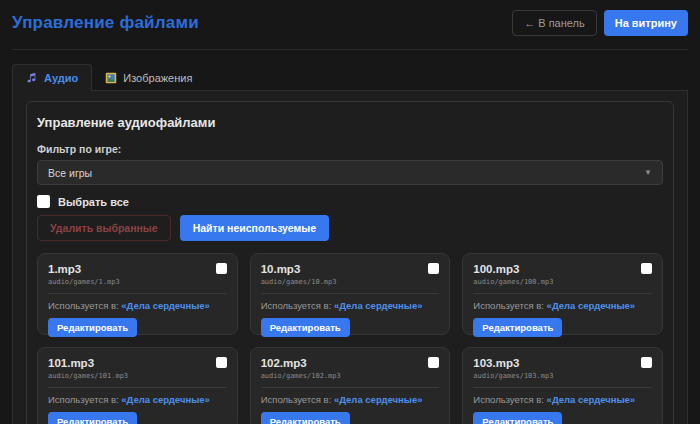  What do you see at coordinates (350, 172) in the screenshot?
I see `game-filter-select: Все игры ▼` at bounding box center [350, 172].